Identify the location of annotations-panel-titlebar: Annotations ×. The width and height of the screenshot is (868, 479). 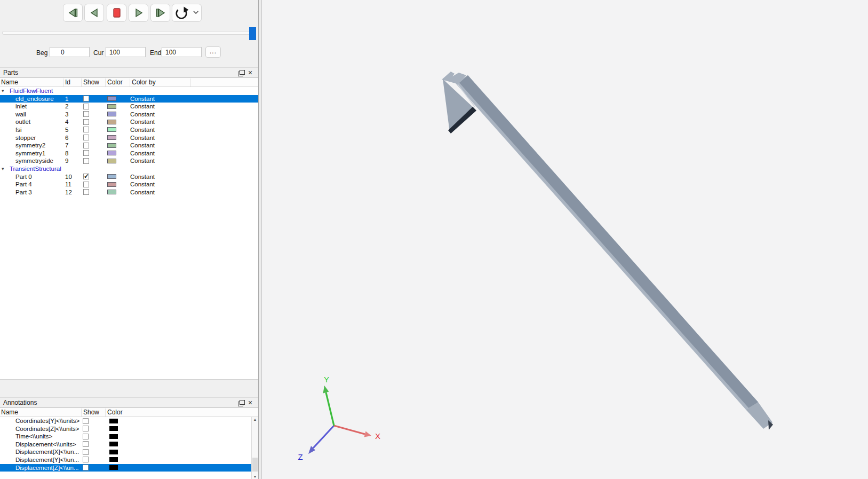
(129, 403).